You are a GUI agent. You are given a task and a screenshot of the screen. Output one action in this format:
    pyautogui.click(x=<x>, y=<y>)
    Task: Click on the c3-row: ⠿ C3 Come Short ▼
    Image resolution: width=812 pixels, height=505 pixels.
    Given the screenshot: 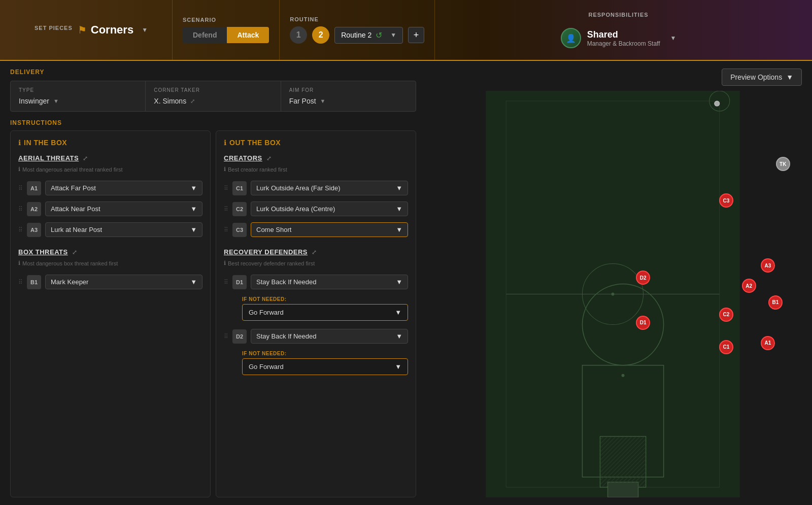 What is the action you would take?
    pyautogui.click(x=316, y=229)
    